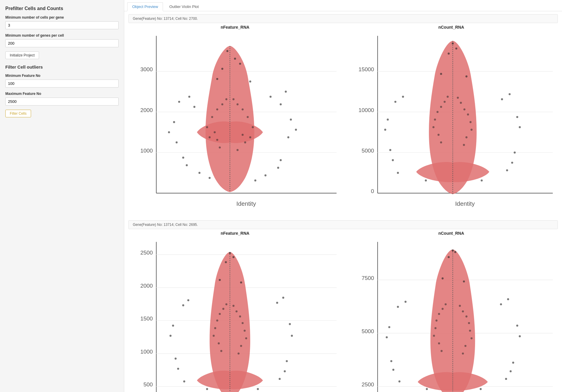  Describe the element at coordinates (235, 27) in the screenshot. I see `top-plot1-title: nFeature_RNA` at that location.